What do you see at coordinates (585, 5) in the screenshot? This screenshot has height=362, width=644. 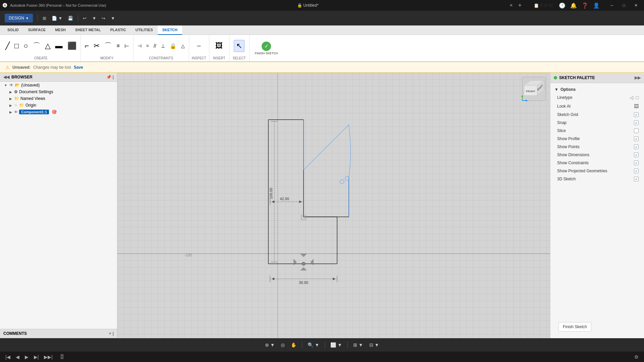 I see `help-icon: ❓` at bounding box center [585, 5].